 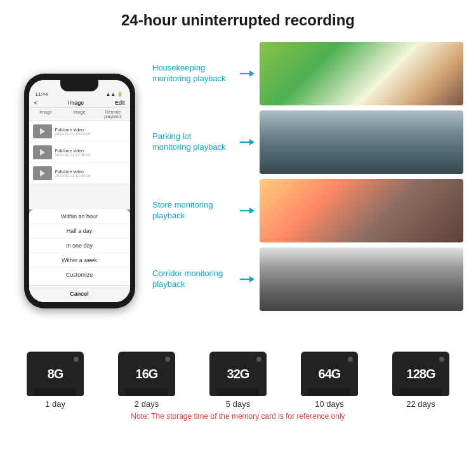 What do you see at coordinates (329, 404) in the screenshot?
I see `card-days-64g: 10 days` at bounding box center [329, 404].